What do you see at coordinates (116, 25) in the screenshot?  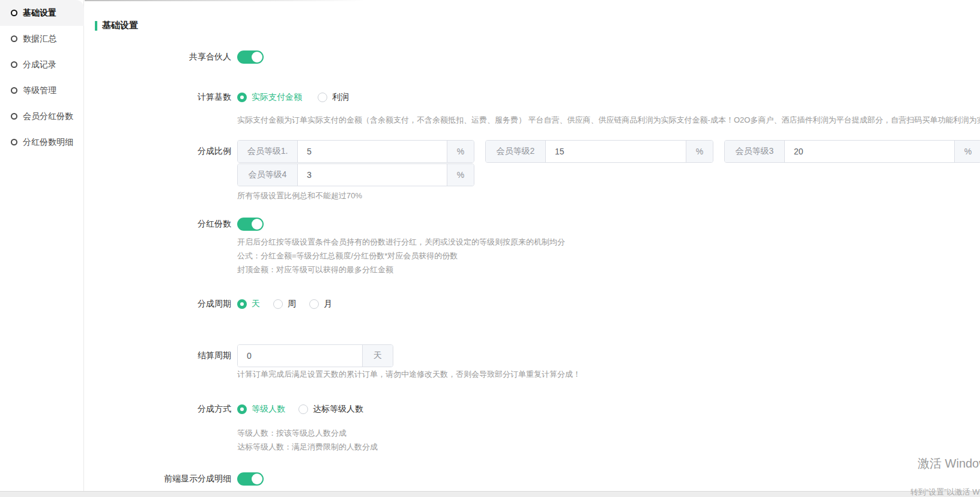 I see `page-title: 基础设置` at bounding box center [116, 25].